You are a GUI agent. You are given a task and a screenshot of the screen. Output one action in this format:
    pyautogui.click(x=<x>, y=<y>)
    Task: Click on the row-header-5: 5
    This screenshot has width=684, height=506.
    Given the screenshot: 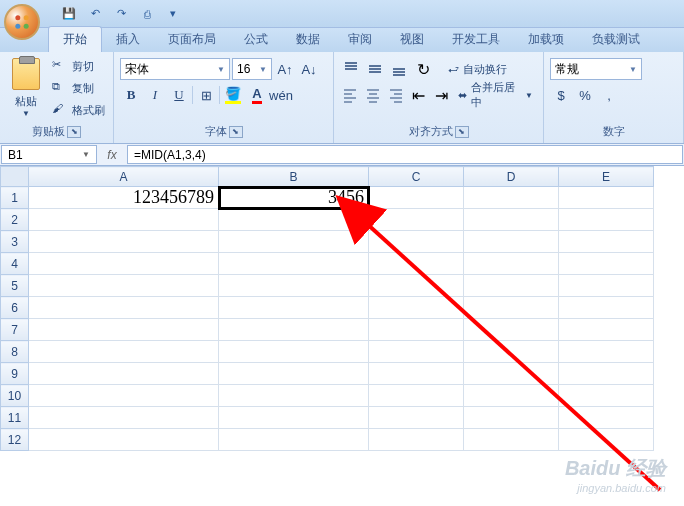 What is the action you would take?
    pyautogui.click(x=15, y=286)
    